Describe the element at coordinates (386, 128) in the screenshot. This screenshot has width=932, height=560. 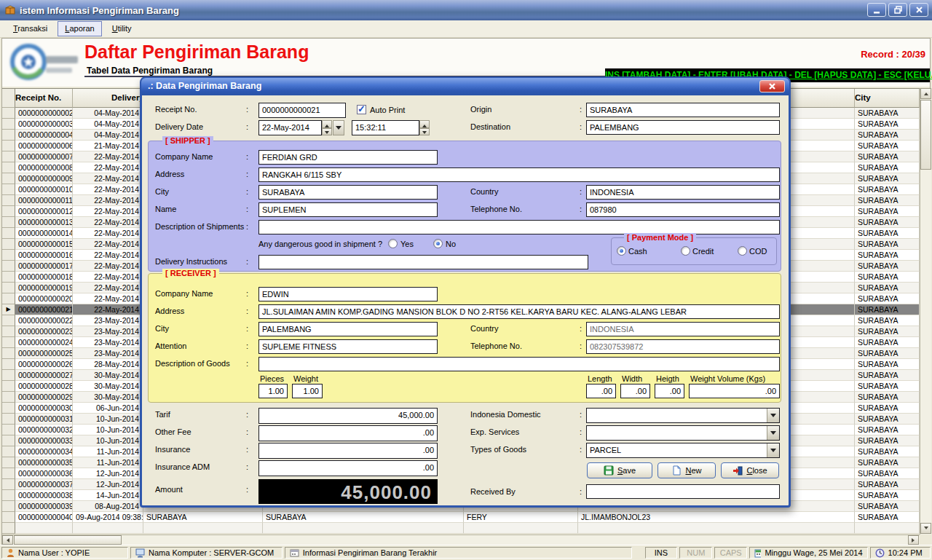
I see `delivery-time-input: 15:32:11` at that location.